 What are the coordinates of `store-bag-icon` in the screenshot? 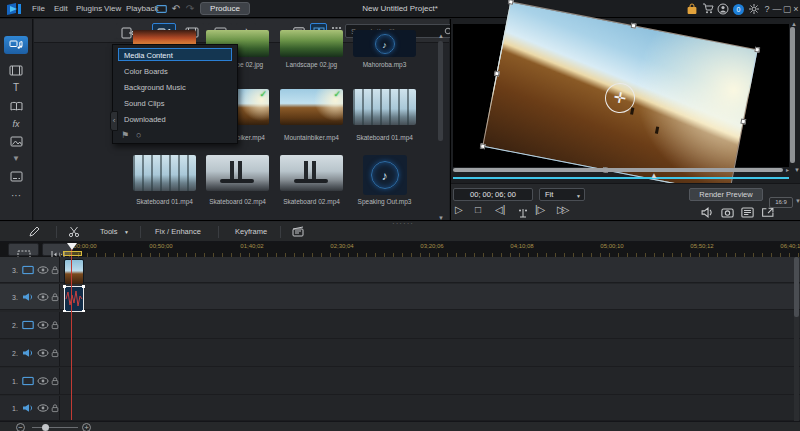 It's located at (692, 9).